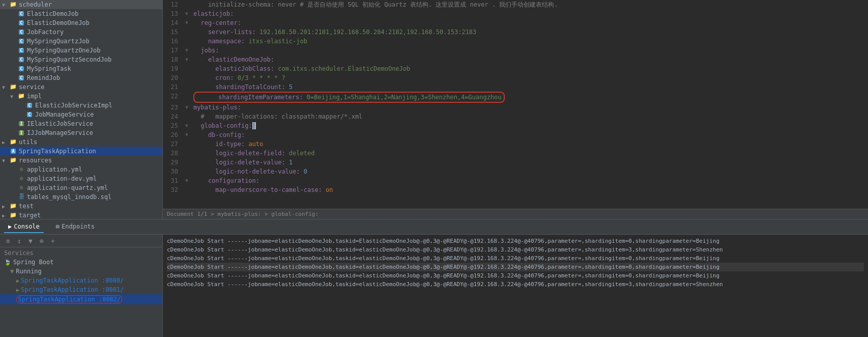 Image resolution: width=868 pixels, height=337 pixels. What do you see at coordinates (53, 241) in the screenshot?
I see `add-icon: +` at bounding box center [53, 241].